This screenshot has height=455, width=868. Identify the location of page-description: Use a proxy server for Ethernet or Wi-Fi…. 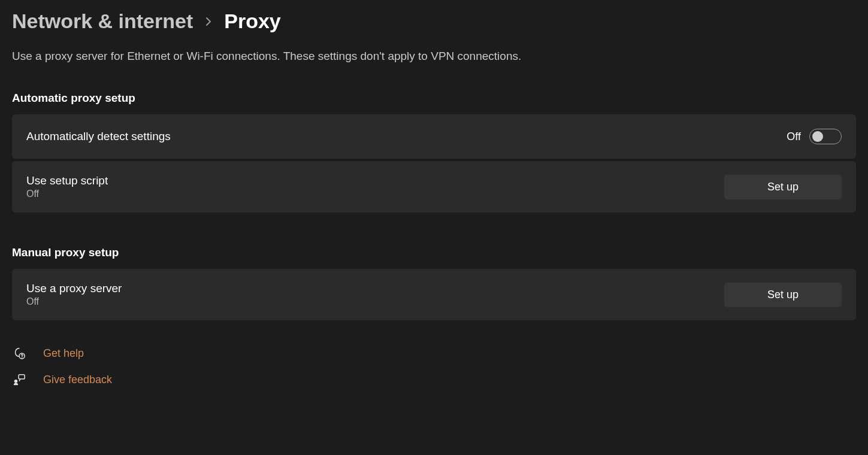
(434, 56).